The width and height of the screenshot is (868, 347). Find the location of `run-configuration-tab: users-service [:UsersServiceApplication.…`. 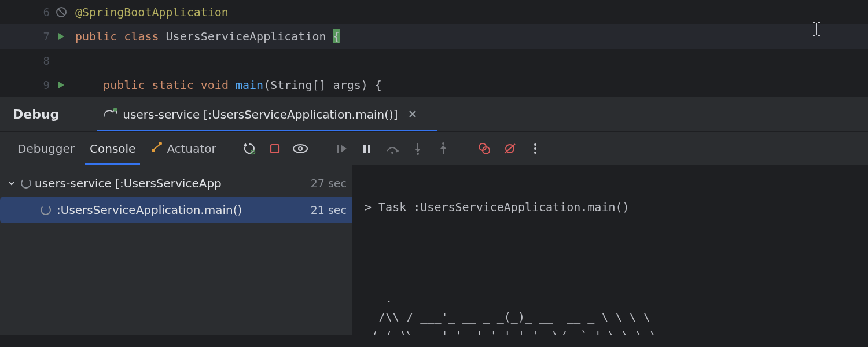

run-configuration-tab: users-service [:UsersServiceApplication.… is located at coordinates (259, 115).